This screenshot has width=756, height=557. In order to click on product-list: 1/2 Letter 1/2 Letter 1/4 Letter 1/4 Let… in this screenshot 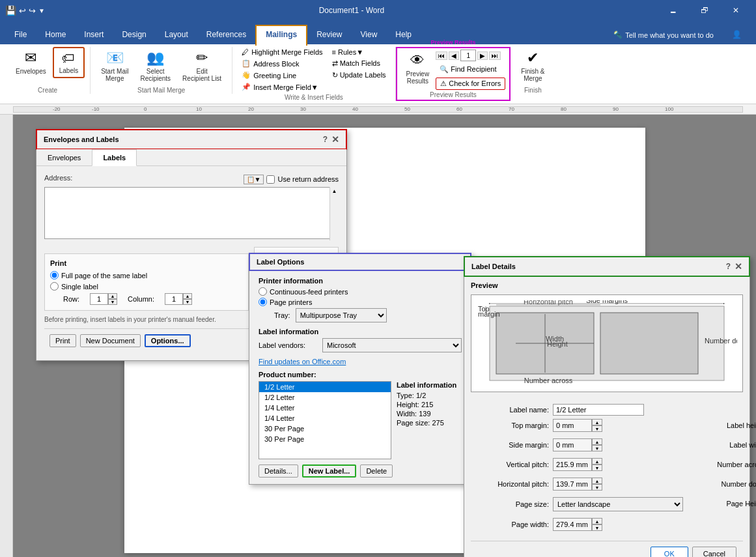, I will do `click(325, 420)`.